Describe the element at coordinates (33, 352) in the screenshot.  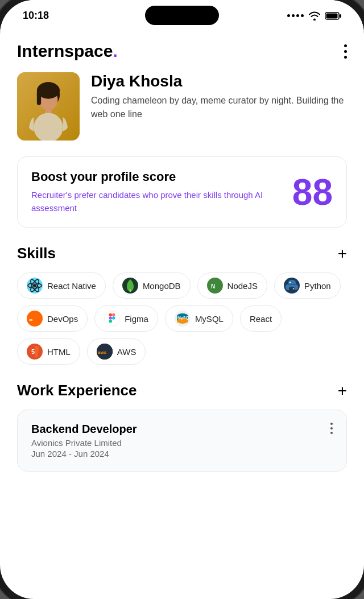
I see `svg-text: 5` at that location.